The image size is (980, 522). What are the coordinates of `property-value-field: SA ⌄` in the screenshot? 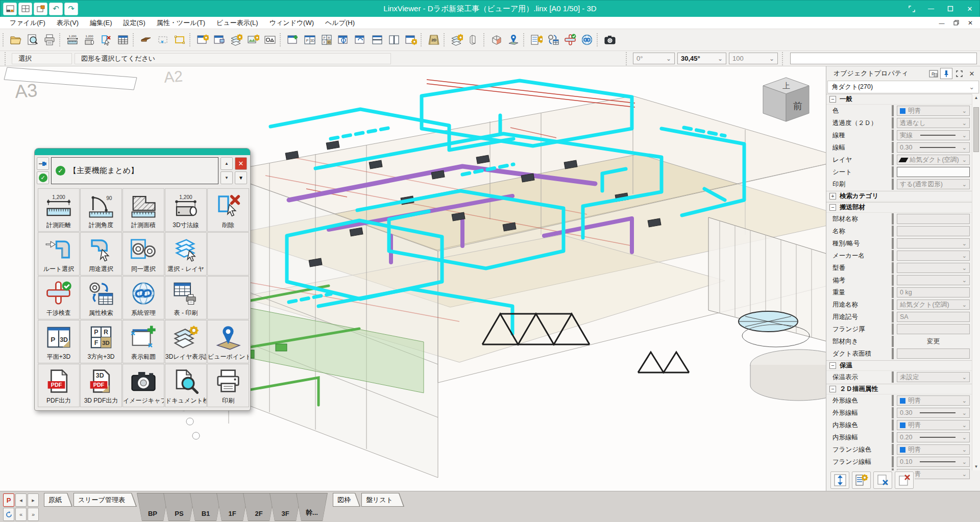 It's located at (933, 317).